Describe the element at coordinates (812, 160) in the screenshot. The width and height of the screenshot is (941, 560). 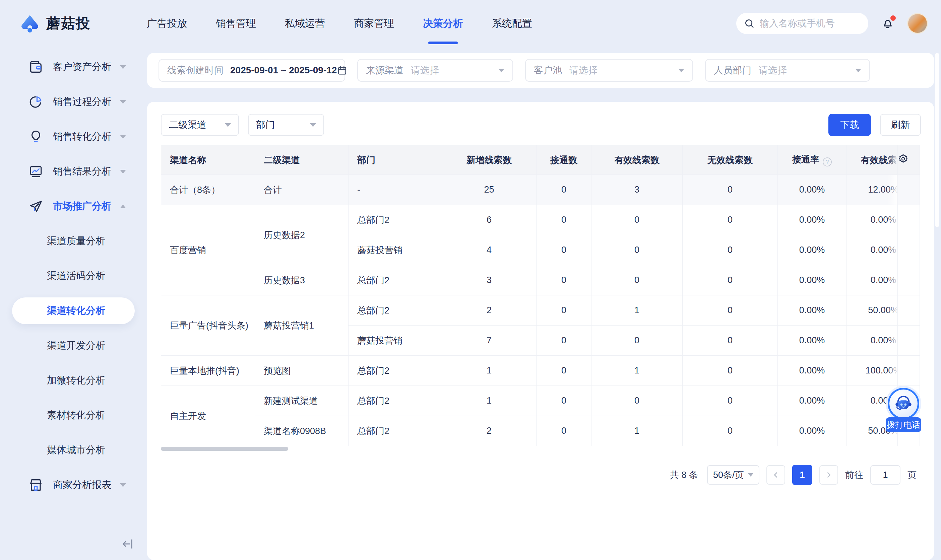
I see `column-header: 接通率?` at that location.